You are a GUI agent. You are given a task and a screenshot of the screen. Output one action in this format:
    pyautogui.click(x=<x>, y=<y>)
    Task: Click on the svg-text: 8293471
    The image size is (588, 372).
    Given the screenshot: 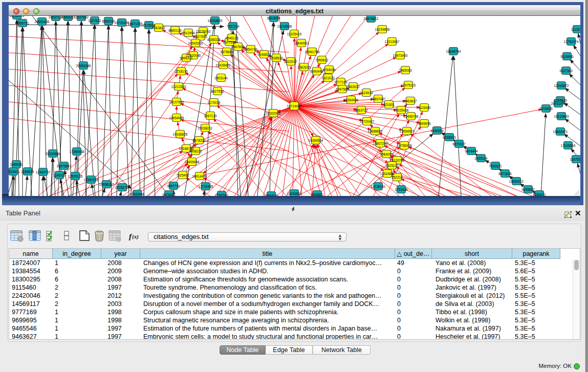 What is the action you would take?
    pyautogui.click(x=539, y=194)
    